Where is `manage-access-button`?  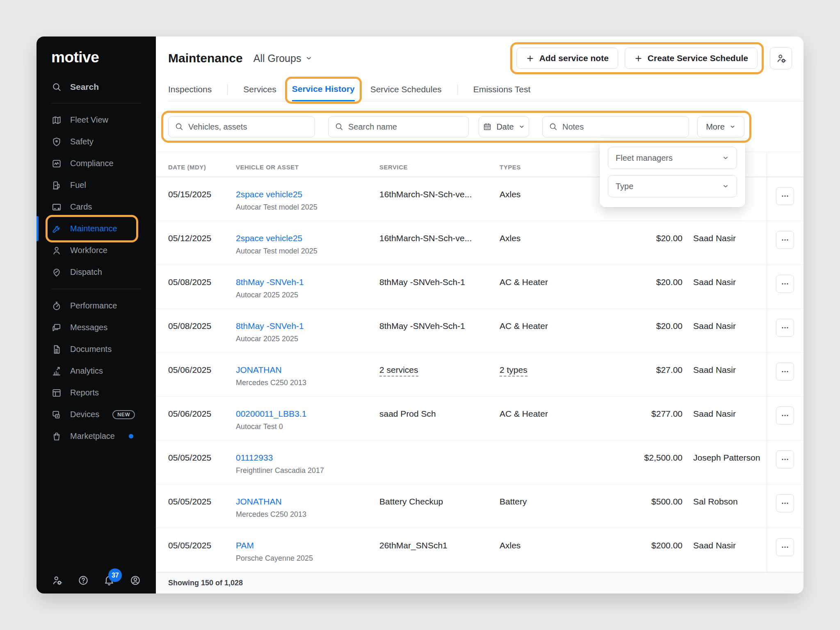
manage-access-button is located at coordinates (781, 58).